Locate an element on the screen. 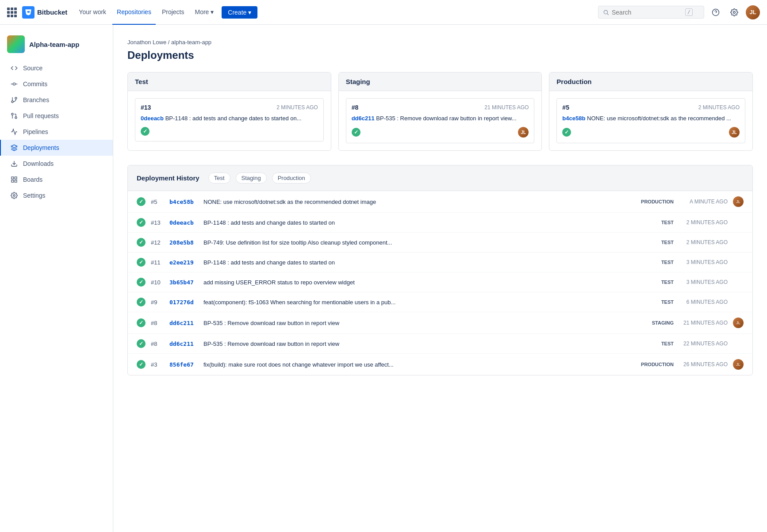 Image resolution: width=767 pixels, height=532 pixels. row-msg-4: add missing USER_ERROR status to repo ov… is located at coordinates (419, 282).